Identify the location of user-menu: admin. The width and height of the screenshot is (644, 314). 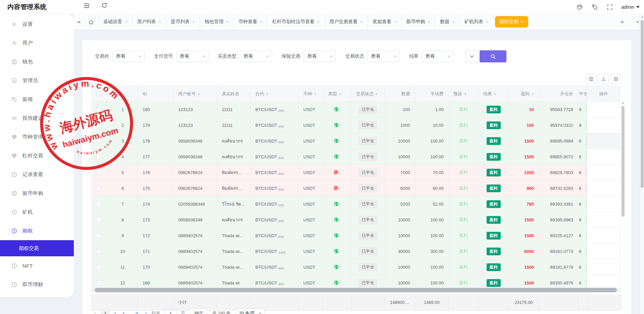
(631, 7).